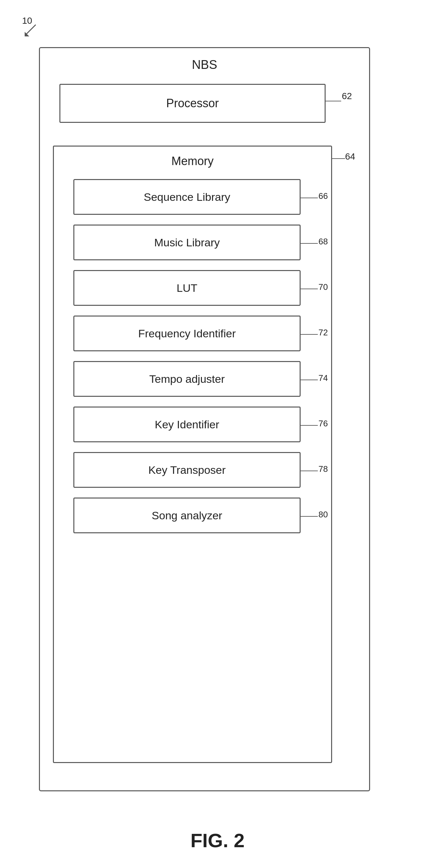 This screenshot has width=435, height=868. I want to click on freq-identifier-box: Frequency Identifier, so click(187, 334).